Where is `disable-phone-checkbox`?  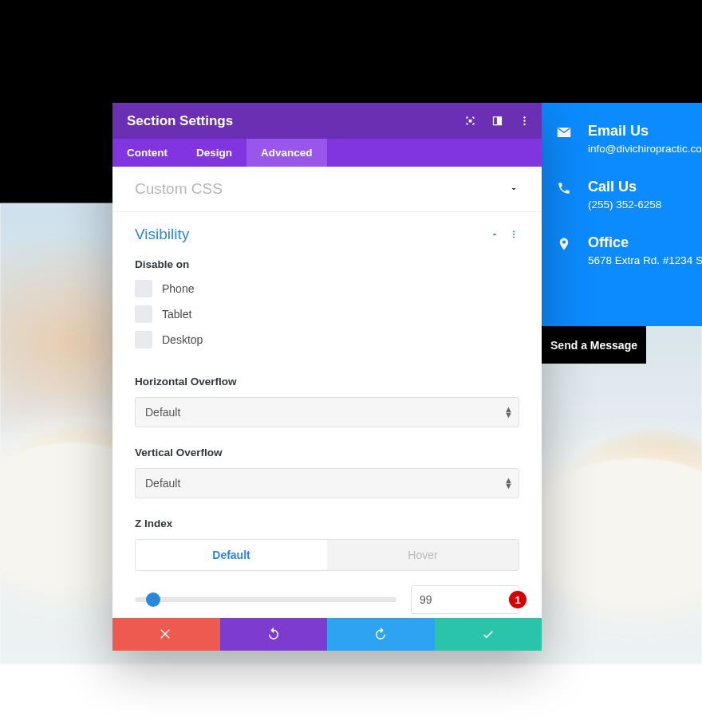 disable-phone-checkbox is located at coordinates (144, 289).